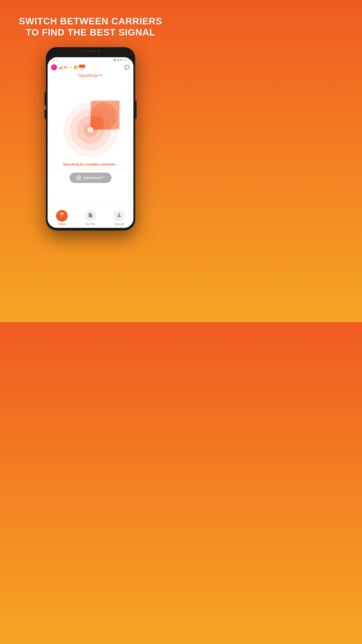 The width and height of the screenshot is (362, 644). I want to click on carrier-info: T 4G ⚡ 📶, so click(68, 68).